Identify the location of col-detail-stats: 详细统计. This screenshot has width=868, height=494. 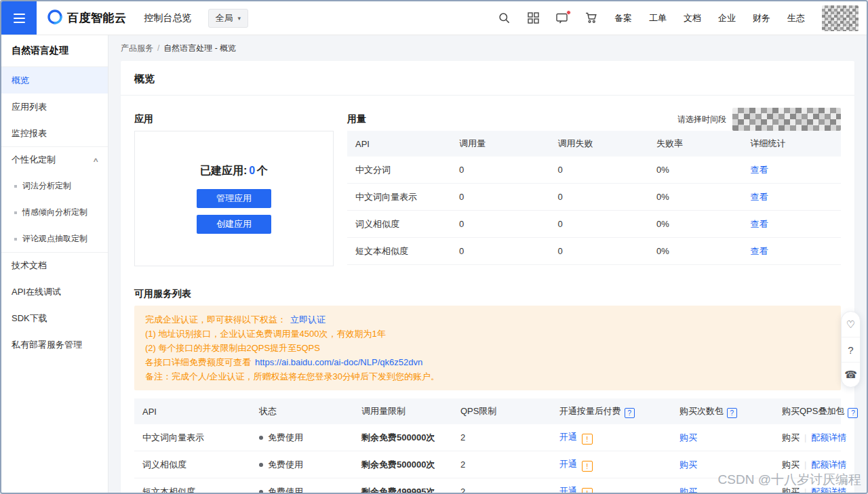
(791, 144).